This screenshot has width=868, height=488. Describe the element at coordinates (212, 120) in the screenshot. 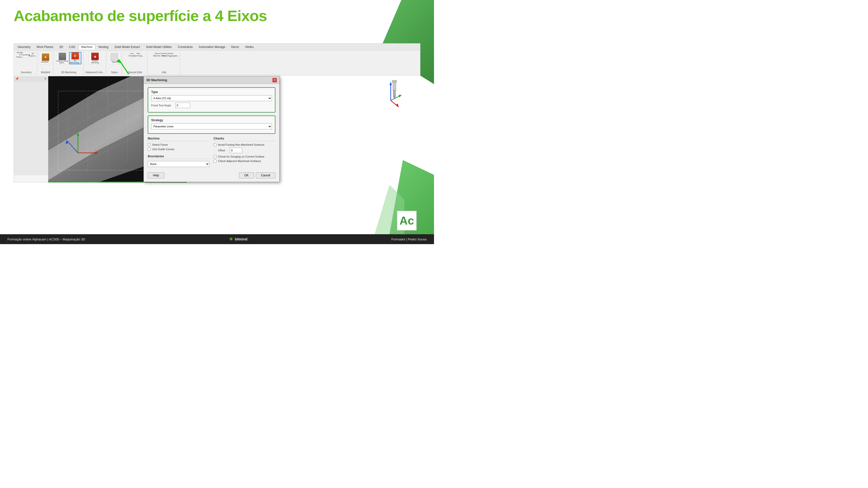

I see `strategy-label: Strategy` at that location.